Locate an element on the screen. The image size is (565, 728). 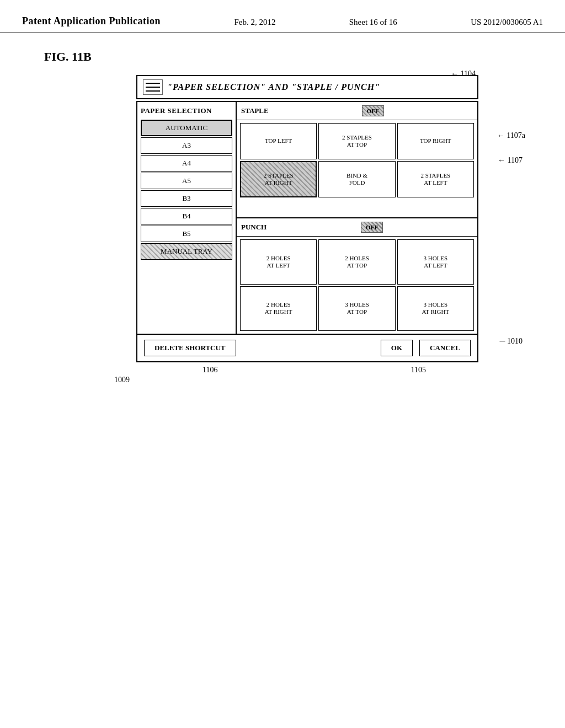
staple-punch-section: STAPLE OFF TOP LEFT 2 STAPLES AT TOP TOP… is located at coordinates (357, 218).